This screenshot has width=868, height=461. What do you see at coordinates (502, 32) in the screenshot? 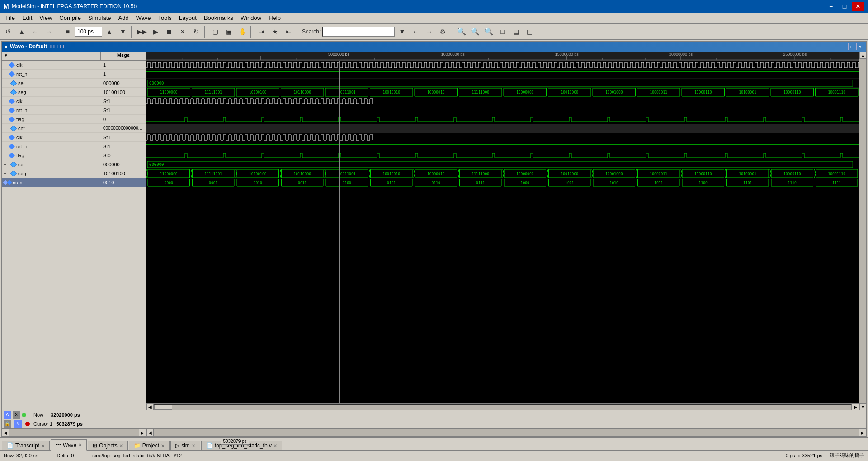
I see `zoom-fit-button: □` at bounding box center [502, 32].